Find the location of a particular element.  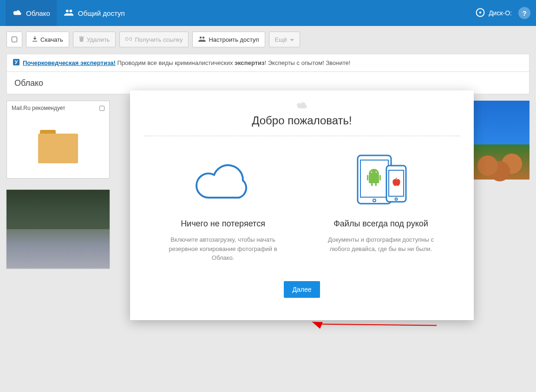

tab-cloud: Облако is located at coordinates (31, 13).